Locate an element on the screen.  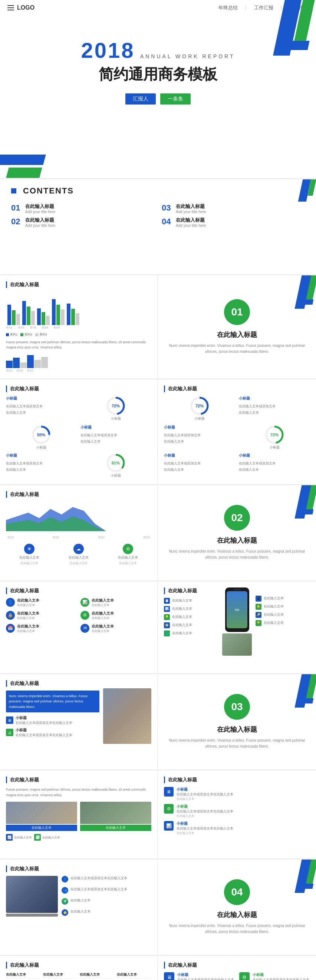
prog-r-circle-1: 72% 小标题 is located at coordinates (199, 409).